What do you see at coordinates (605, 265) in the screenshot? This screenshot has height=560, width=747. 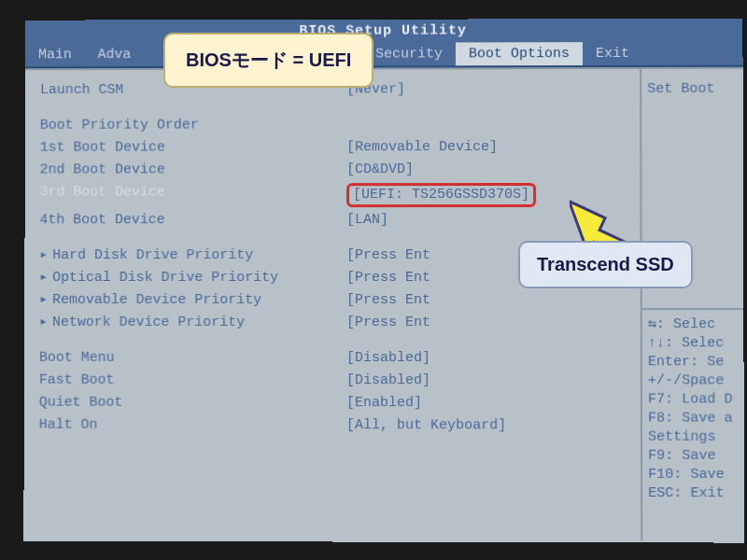 I see `callout-transcend-ssd: Transcend SSD` at bounding box center [605, 265].